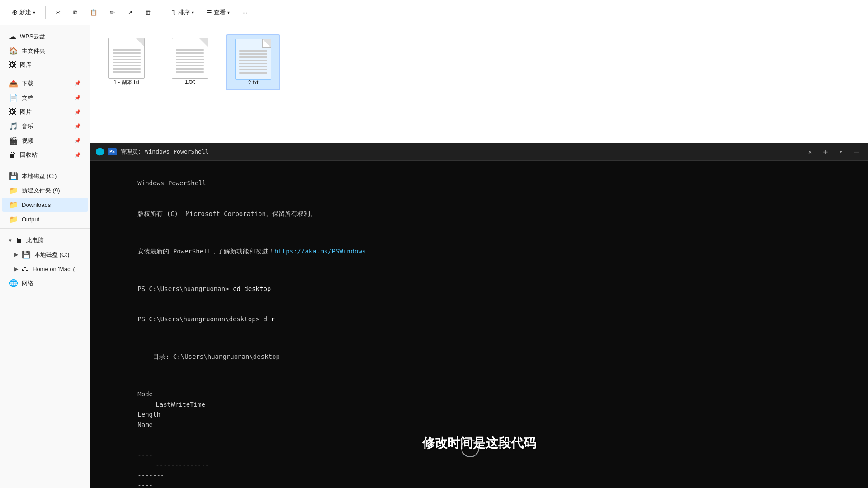 Image resolution: width=868 pixels, height=488 pixels. I want to click on sidebar-item-label: Home on 'Mac' (, so click(54, 269).